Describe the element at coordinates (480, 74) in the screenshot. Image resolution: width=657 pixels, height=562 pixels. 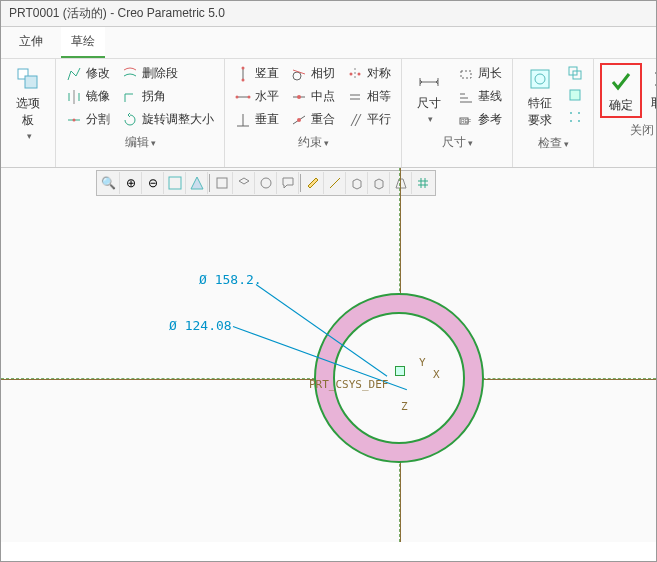
I see `perimeter-button: 周长` at that location.